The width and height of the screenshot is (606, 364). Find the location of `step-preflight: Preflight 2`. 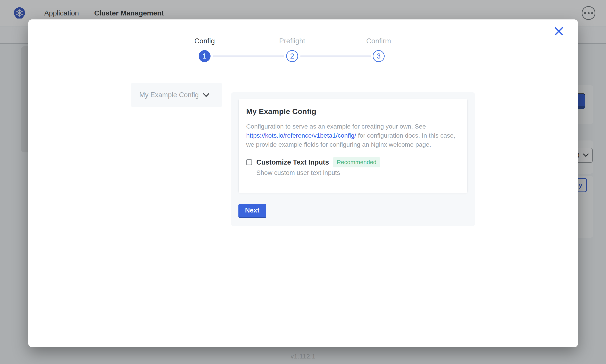

step-preflight: Preflight 2 is located at coordinates (292, 49).